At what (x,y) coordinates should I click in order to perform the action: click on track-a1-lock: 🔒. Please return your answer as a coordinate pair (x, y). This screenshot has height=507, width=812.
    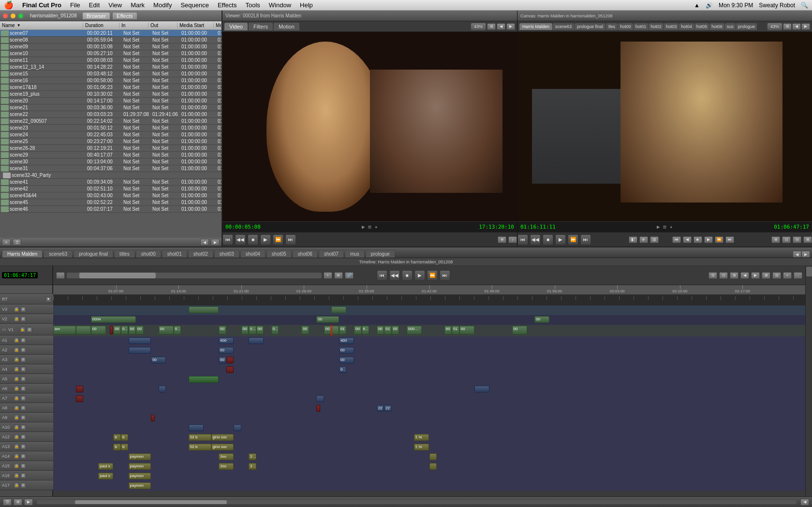
    Looking at the image, I should click on (16, 340).